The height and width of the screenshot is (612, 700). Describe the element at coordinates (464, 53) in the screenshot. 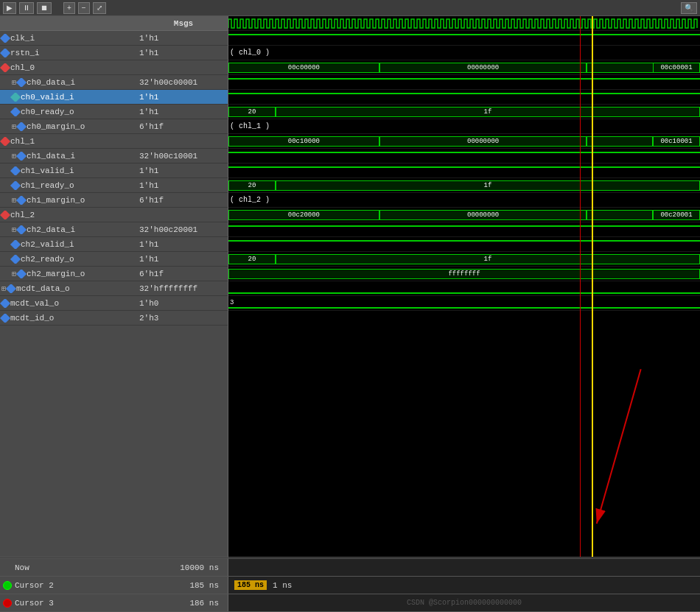

I see `wave-row-2: ( chl_0 )` at that location.